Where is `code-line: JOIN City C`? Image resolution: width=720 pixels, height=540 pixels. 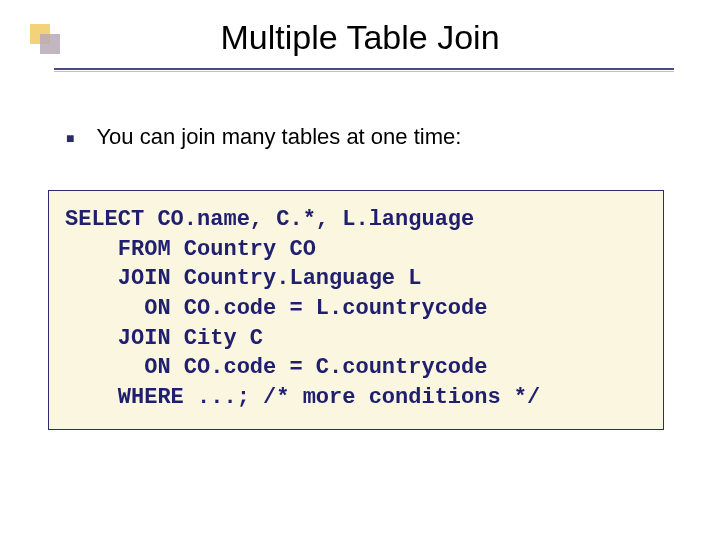 code-line: JOIN City C is located at coordinates (164, 338).